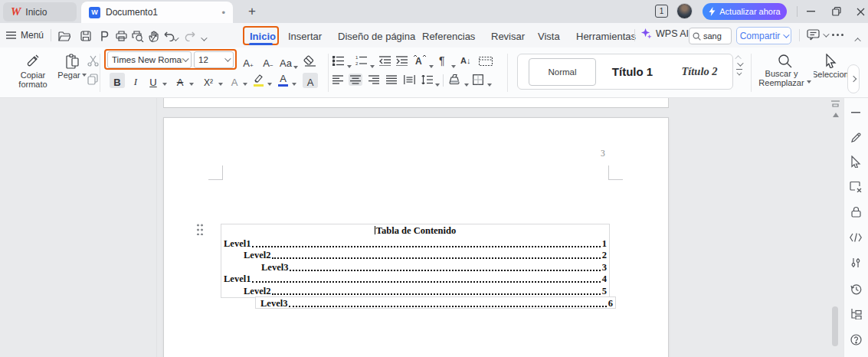 This screenshot has height=357, width=868. What do you see at coordinates (466, 84) in the screenshot?
I see `shading-dropdown` at bounding box center [466, 84].